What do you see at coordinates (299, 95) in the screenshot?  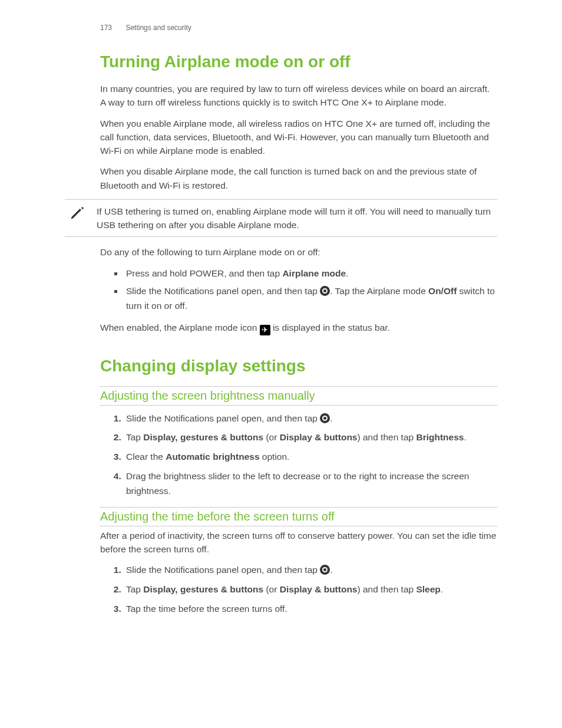 I see `airplane-para-1: In many countries, you are required by l…` at bounding box center [299, 95].